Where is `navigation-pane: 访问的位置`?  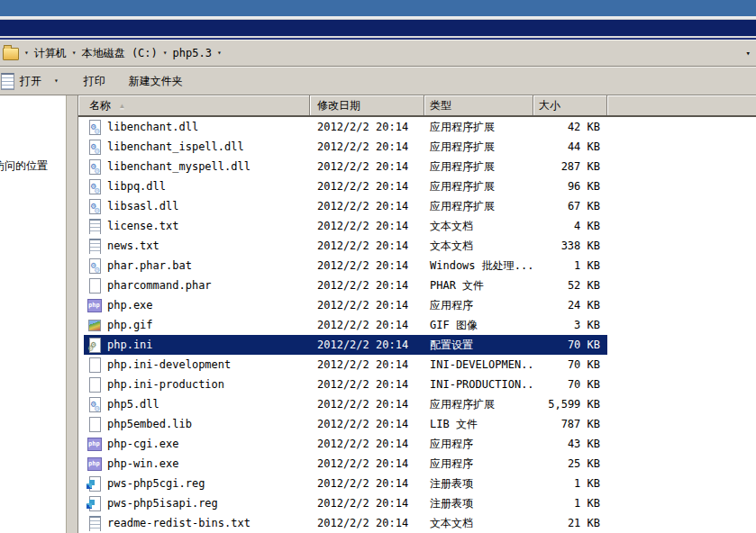
navigation-pane: 访问的位置 is located at coordinates (32, 314).